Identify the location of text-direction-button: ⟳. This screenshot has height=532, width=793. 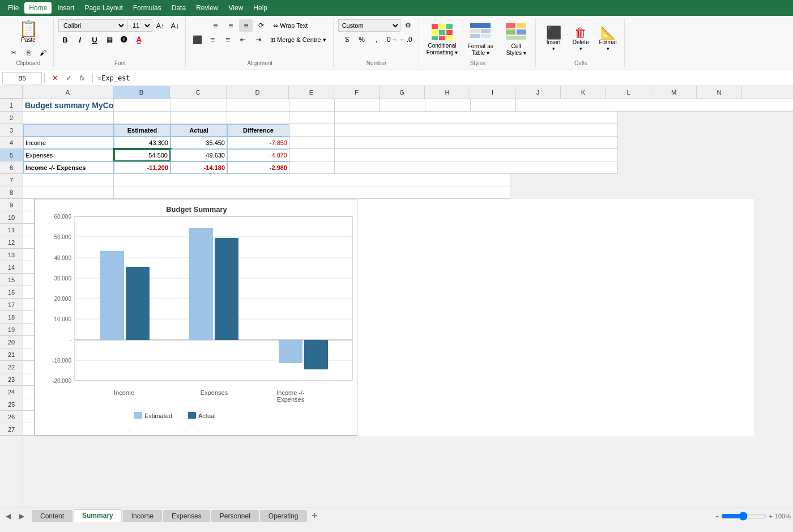
(261, 25).